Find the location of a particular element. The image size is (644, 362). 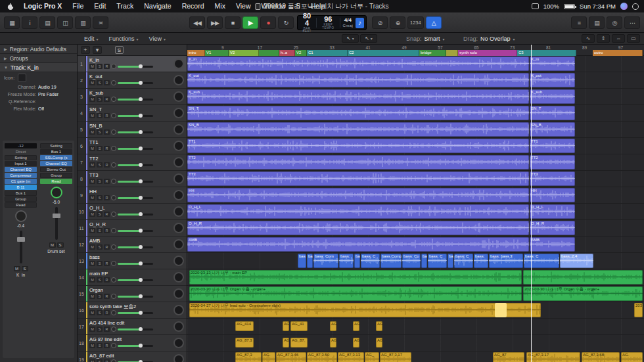

audio-region: AG_87, is located at coordinates (299, 343).